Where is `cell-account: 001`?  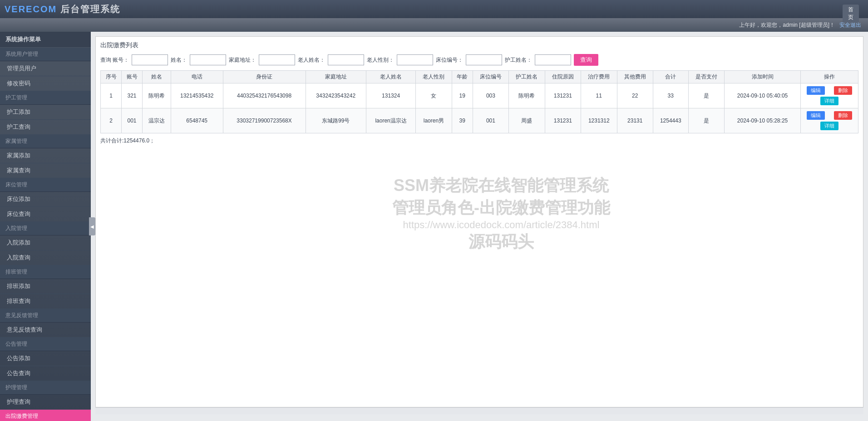 cell-account: 001 is located at coordinates (132, 121).